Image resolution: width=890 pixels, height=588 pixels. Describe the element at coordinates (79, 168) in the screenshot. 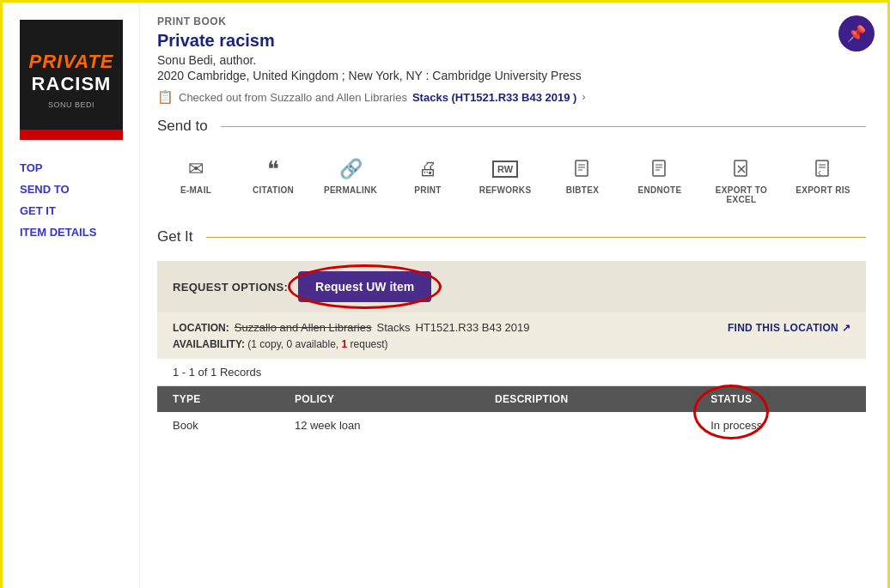

I see `sidebar-item-top: TOP` at that location.